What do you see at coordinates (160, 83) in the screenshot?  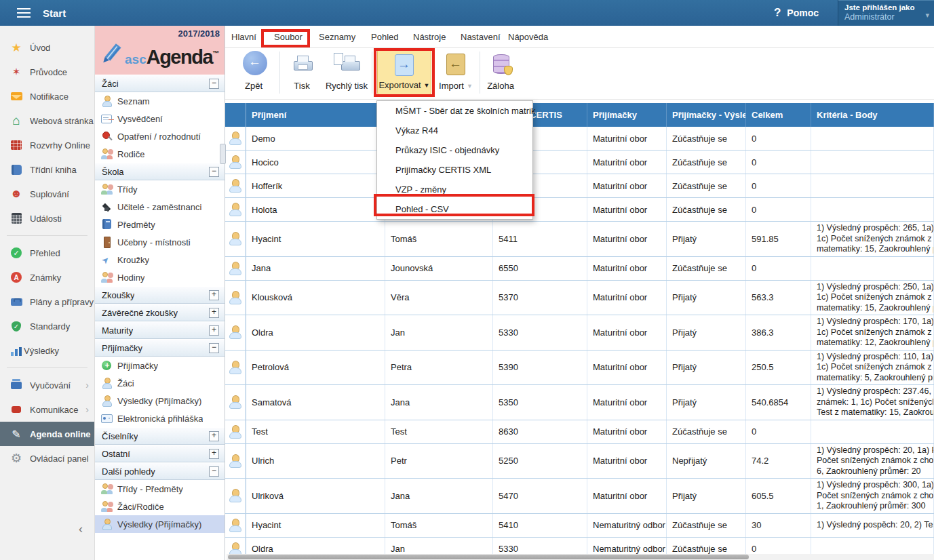 I see `tree-entry: Žáci −` at bounding box center [160, 83].